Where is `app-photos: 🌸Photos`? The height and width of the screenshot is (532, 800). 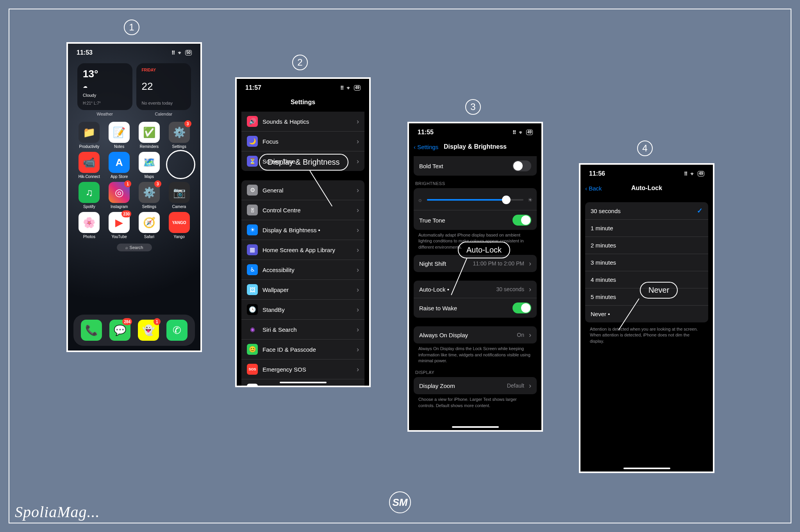 app-photos: 🌸Photos is located at coordinates (89, 226).